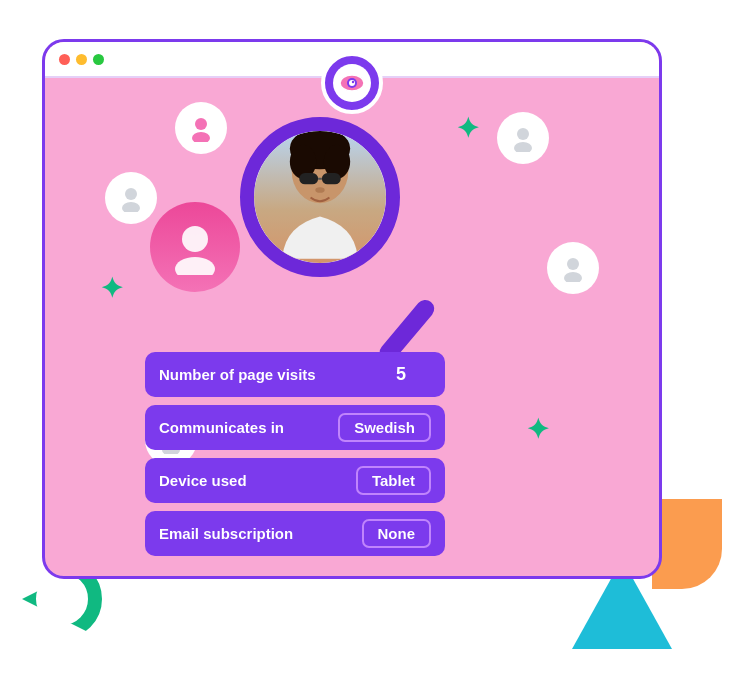  I want to click on language-label: Communicates in, so click(242, 428).